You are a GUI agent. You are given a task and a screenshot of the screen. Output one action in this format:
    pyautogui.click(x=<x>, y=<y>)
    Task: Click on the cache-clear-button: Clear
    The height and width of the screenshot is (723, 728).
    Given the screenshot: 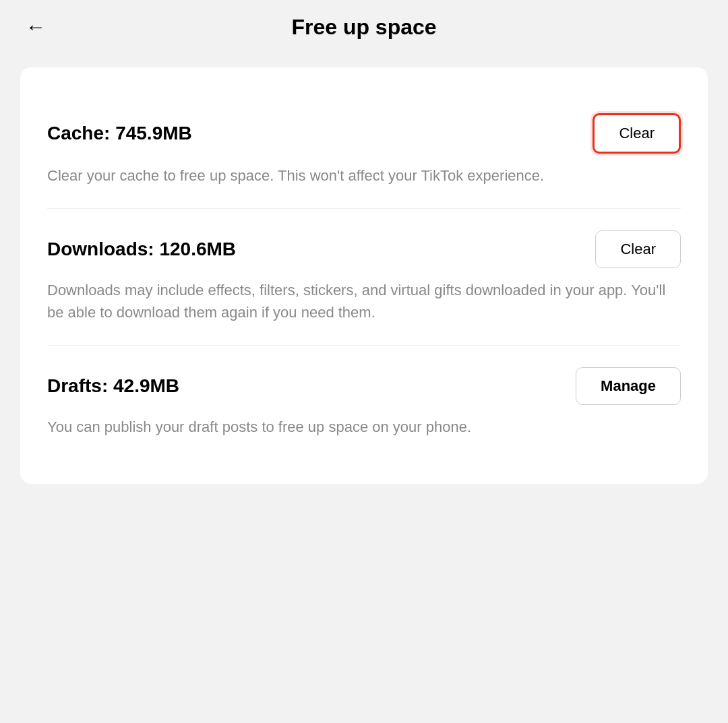 What is the action you would take?
    pyautogui.click(x=636, y=133)
    